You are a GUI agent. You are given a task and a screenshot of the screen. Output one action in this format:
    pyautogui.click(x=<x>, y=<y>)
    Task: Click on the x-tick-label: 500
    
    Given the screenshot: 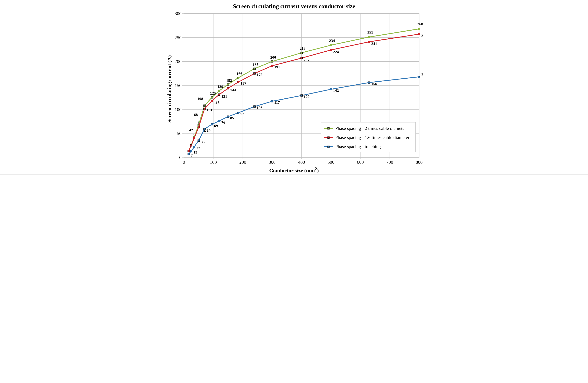 What is the action you would take?
    pyautogui.click(x=331, y=162)
    